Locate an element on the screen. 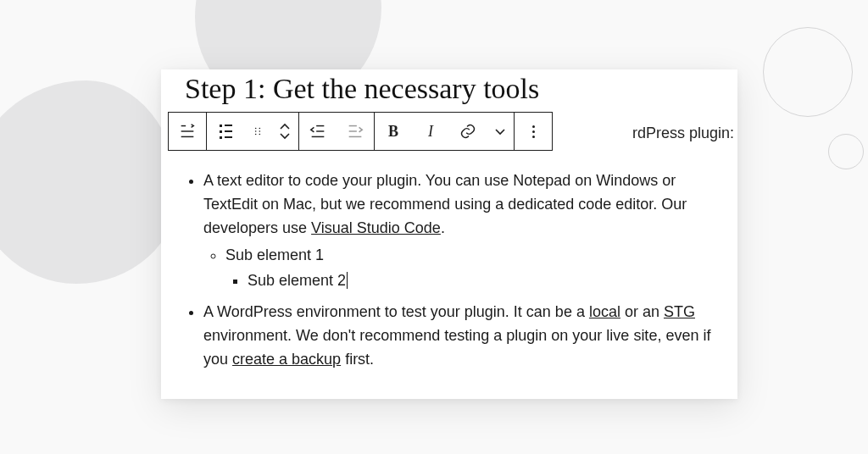  link-visual-studio-code: Visual Studio Code is located at coordinates (376, 228).